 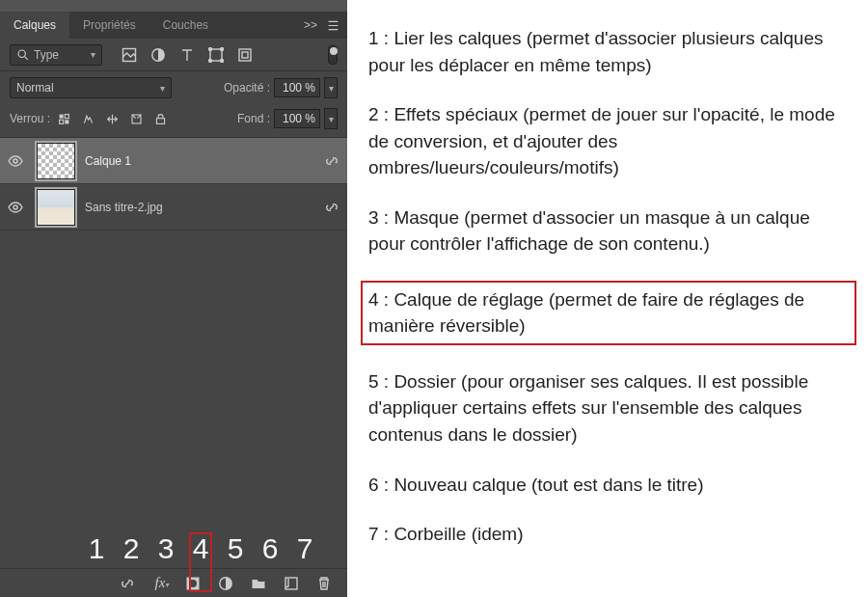 I want to click on layer-name: Calque 1, so click(x=204, y=161).